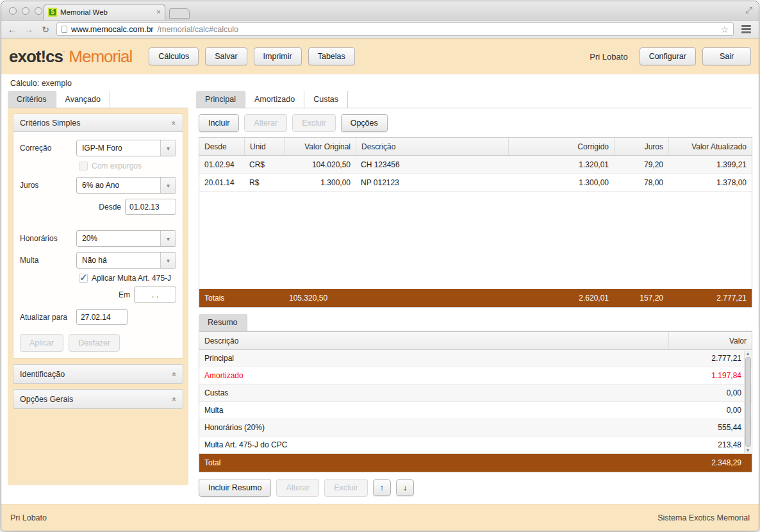 The image size is (760, 532). Describe the element at coordinates (475, 394) in the screenshot. I see `list-item: Custas 0,00` at that location.